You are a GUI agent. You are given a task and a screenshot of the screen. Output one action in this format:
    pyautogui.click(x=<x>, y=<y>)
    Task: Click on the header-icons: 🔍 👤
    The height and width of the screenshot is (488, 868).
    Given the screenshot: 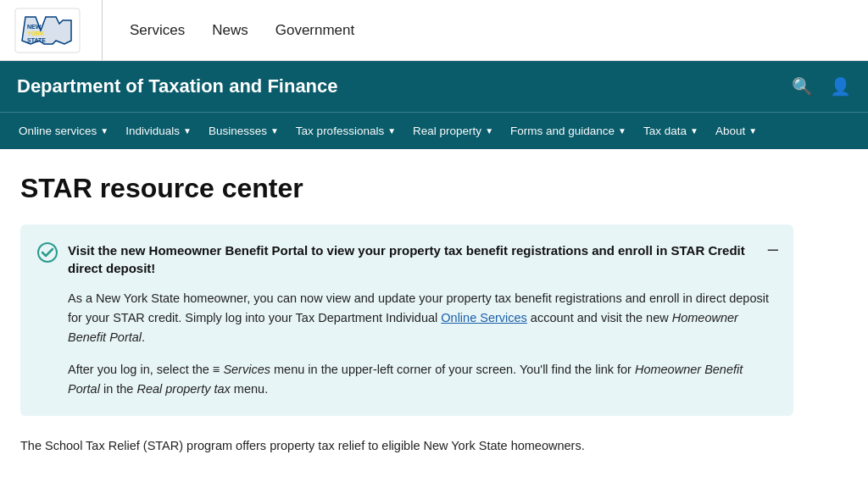 What is the action you would take?
    pyautogui.click(x=821, y=86)
    